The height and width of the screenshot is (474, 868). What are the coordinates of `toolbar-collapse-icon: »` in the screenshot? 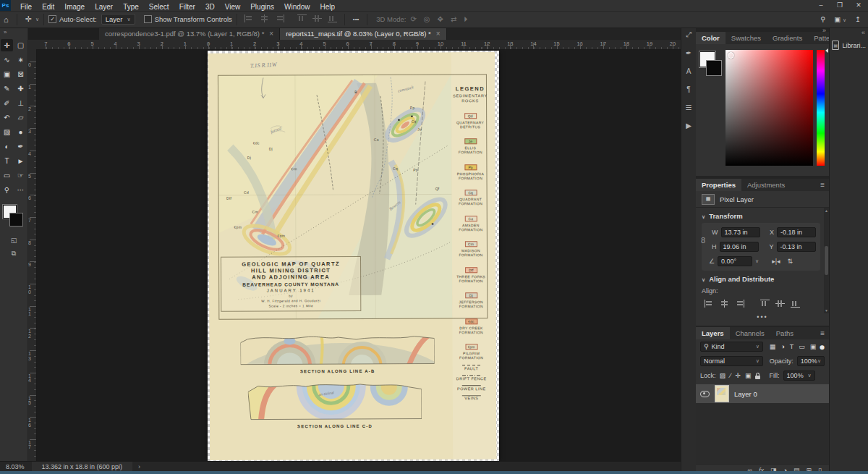 It's located at (14, 33).